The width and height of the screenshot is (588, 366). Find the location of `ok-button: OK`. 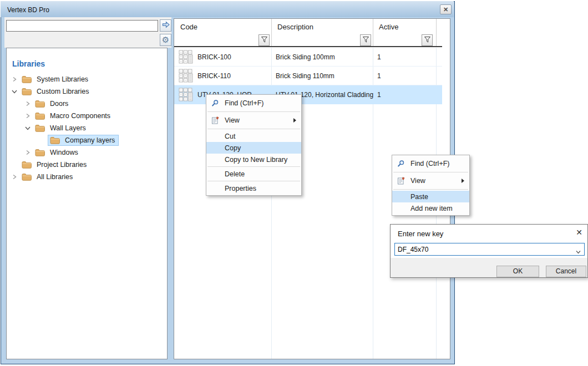

ok-button: OK is located at coordinates (518, 272).